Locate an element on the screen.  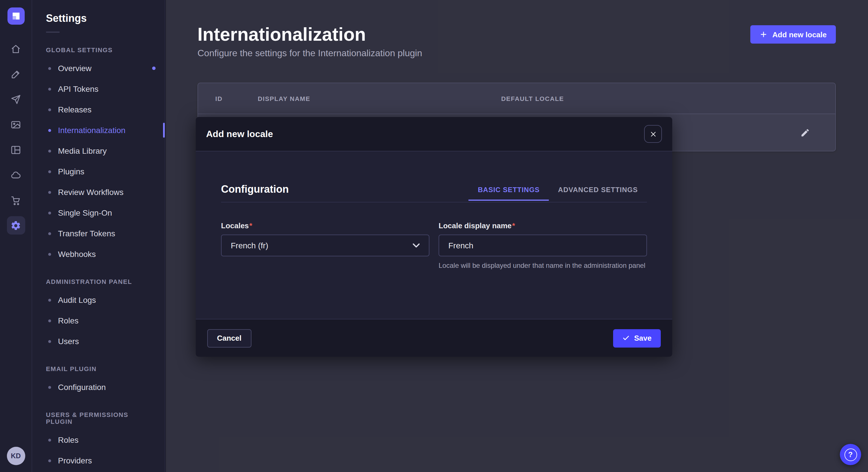
locales-select: French (fr) is located at coordinates (325, 245).